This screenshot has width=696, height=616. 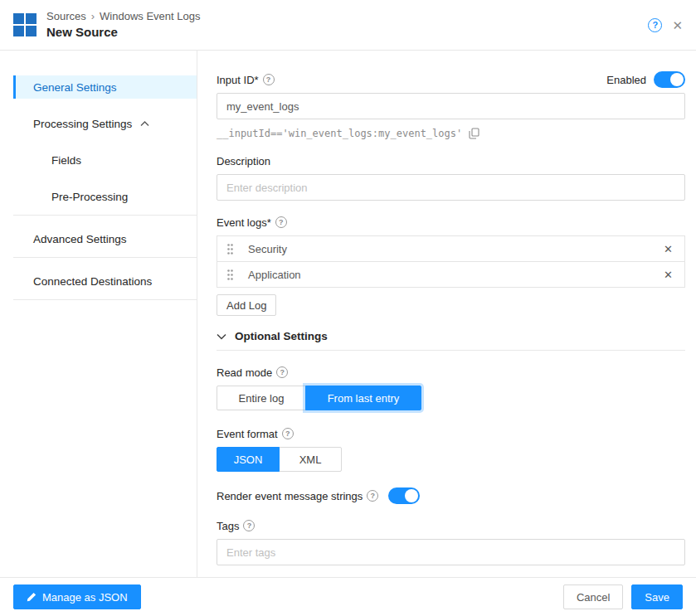 I want to click on input-id-label-row: Input ID* ? Enabled, so click(x=451, y=80).